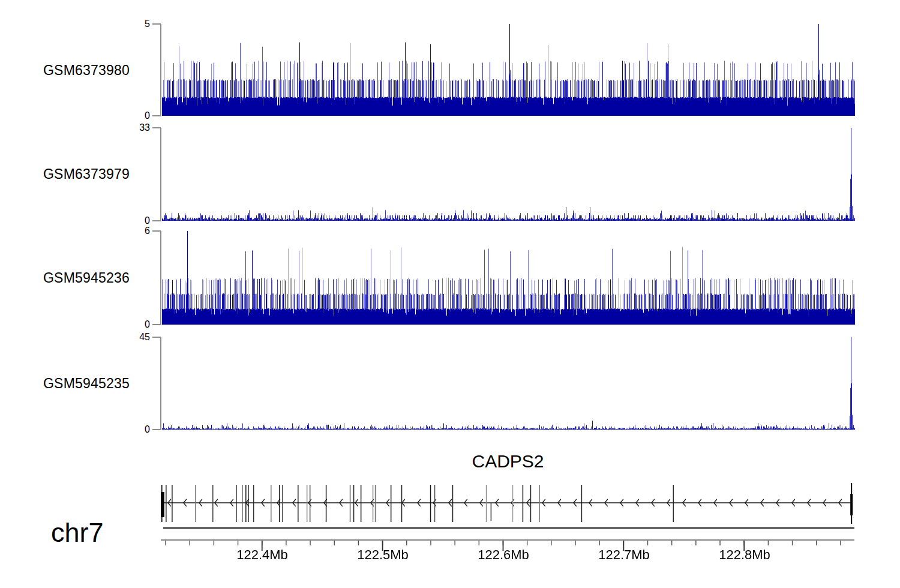  What do you see at coordinates (157, 231) in the screenshot?
I see `track3-yaxis-top-tick` at bounding box center [157, 231].